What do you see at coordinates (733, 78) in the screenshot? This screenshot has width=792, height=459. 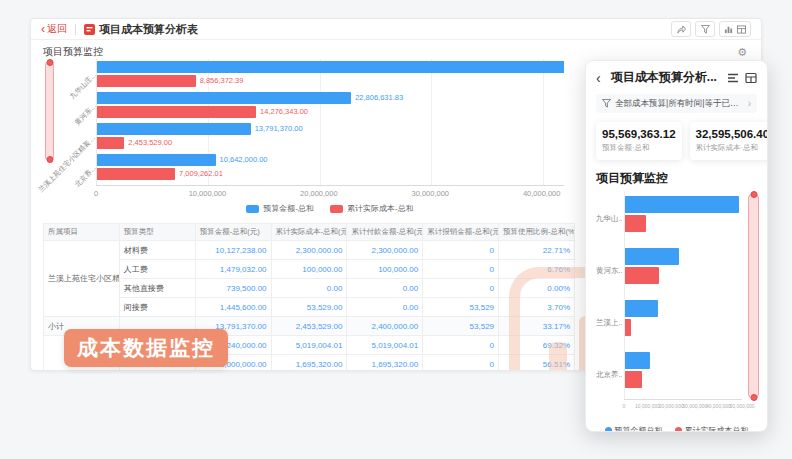 I see `outline-icon` at bounding box center [733, 78].